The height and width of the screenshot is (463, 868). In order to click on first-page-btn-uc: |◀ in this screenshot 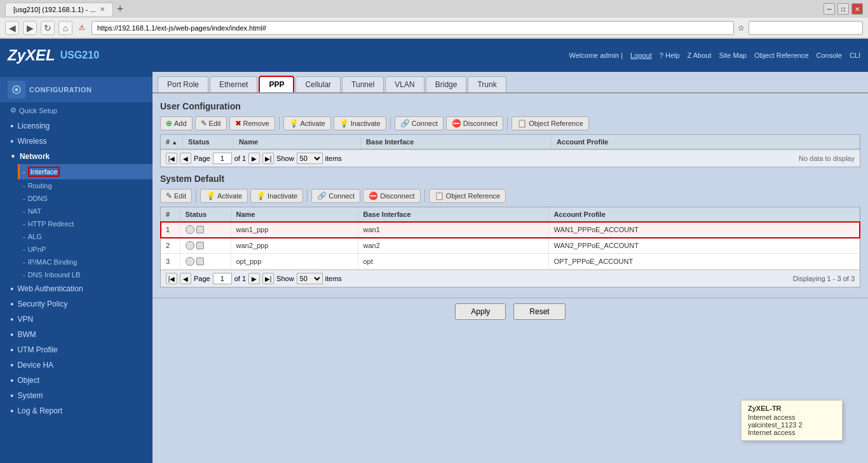, I will do `click(172, 158)`.